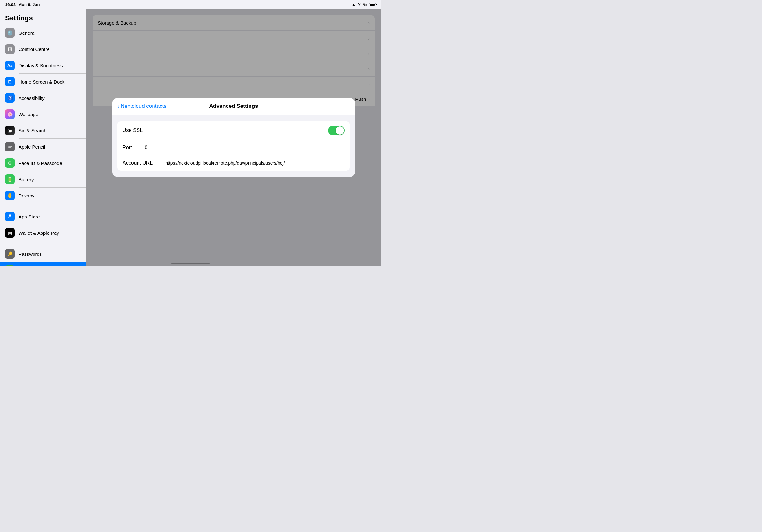  I want to click on use-ssl-toggle, so click(336, 131).